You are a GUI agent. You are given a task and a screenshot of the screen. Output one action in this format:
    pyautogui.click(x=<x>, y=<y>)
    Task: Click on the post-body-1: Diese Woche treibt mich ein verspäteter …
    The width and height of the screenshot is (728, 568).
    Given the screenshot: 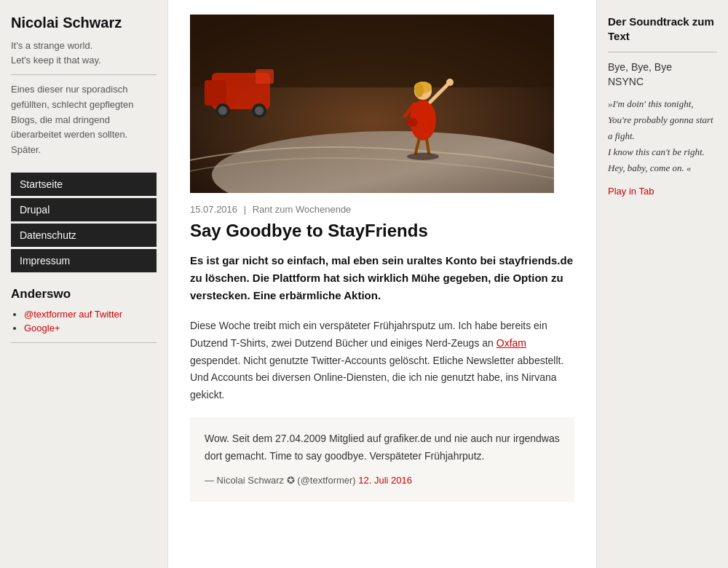 What is the action you would take?
    pyautogui.click(x=382, y=361)
    